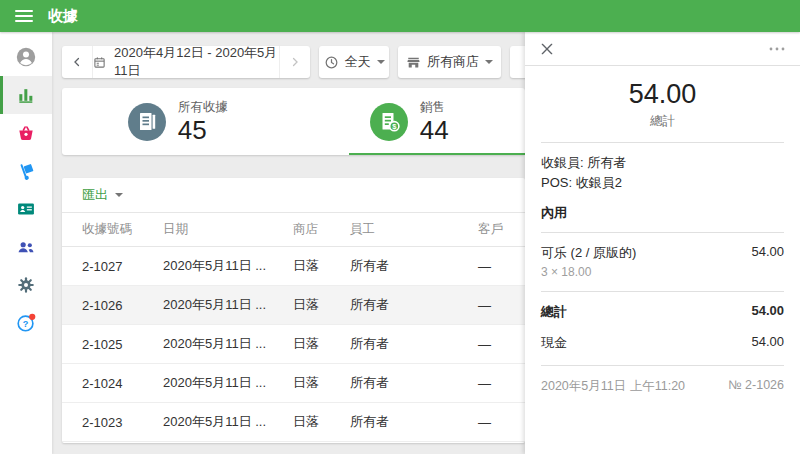  What do you see at coordinates (77, 62) in the screenshot?
I see `chevron-left-icon` at bounding box center [77, 62].